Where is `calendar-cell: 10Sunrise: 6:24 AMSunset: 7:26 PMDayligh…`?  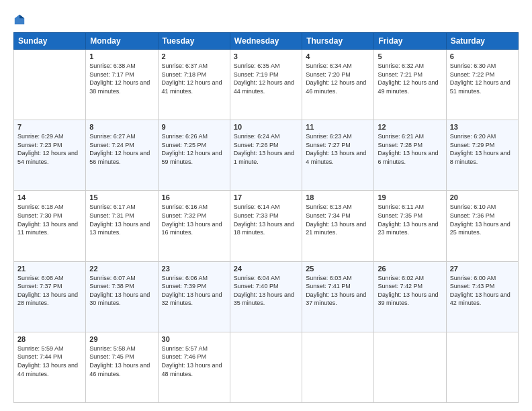
calendar-cell: 10Sunrise: 6:24 AMSunset: 7:26 PMDayligh… is located at coordinates (266, 156).